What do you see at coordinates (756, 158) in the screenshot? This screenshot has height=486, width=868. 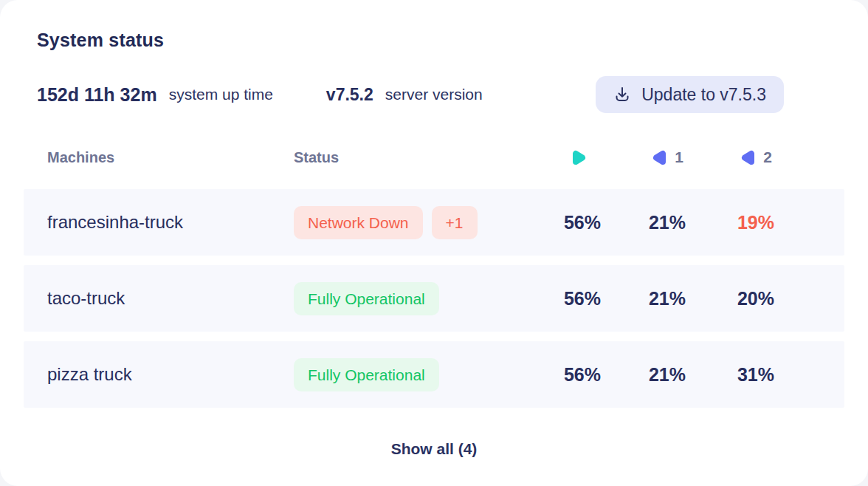 I see `column-header-metric-2: 2` at bounding box center [756, 158].